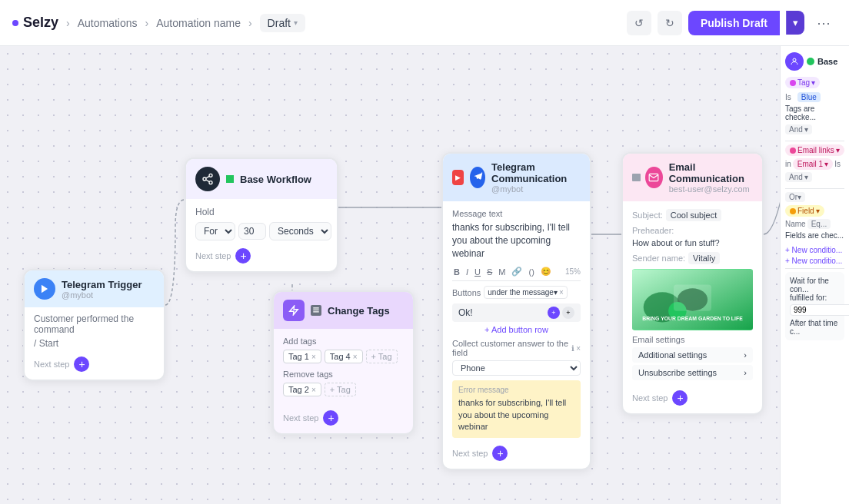 The height and width of the screenshot is (504, 849). I want to click on is2-label: Is, so click(837, 164).